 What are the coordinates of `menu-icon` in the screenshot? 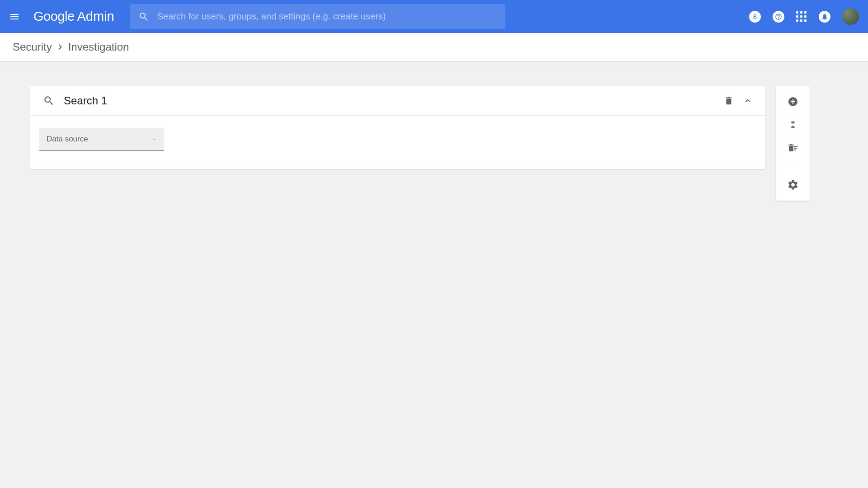 It's located at (14, 17).